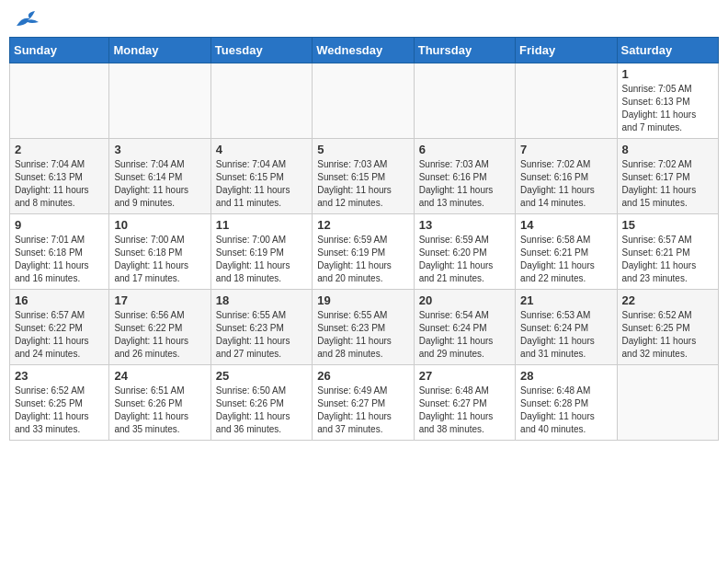 The image size is (728, 563). What do you see at coordinates (160, 403) in the screenshot?
I see `calendar-cell: 24Sunrise: 6:51 AM Sunset: 6:26 PM Dayli…` at bounding box center [160, 403].